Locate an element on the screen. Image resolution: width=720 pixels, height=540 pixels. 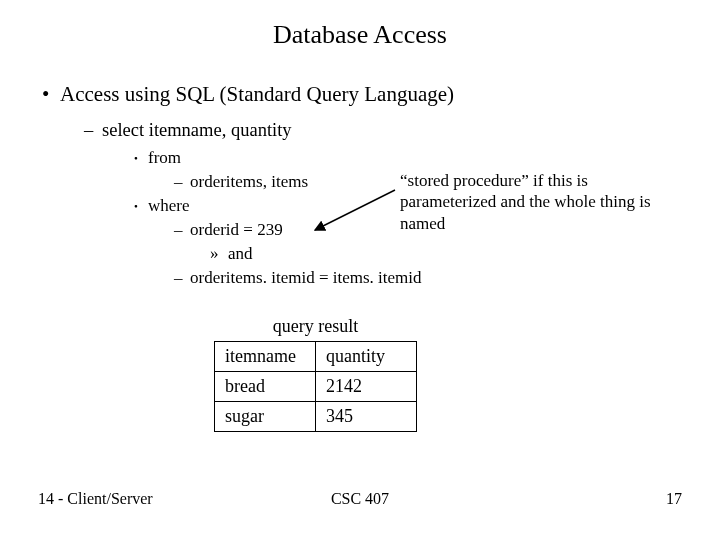
table-row: itemname quantity is located at coordinates (316, 357).